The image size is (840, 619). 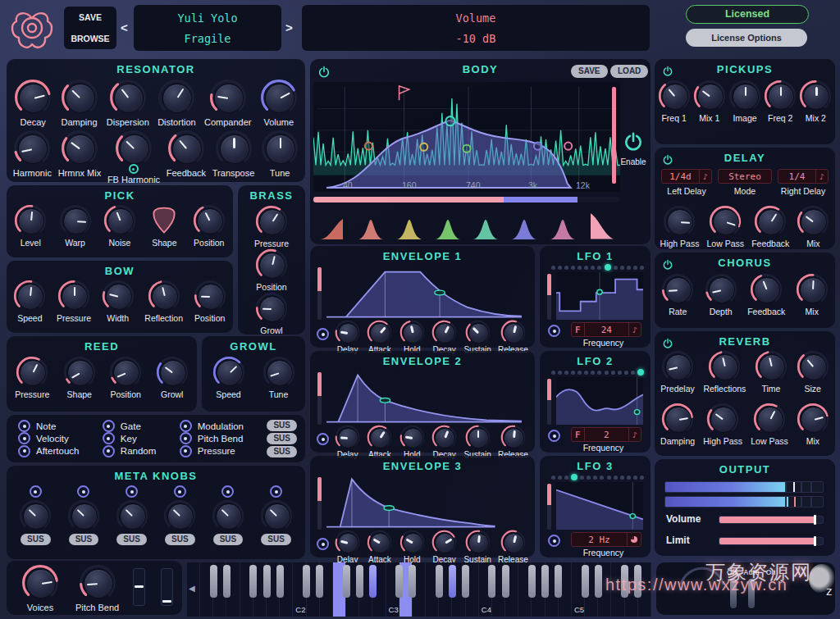 What do you see at coordinates (606, 435) in the screenshot?
I see `lfo2-frequency-value: F 2 ♪` at bounding box center [606, 435].